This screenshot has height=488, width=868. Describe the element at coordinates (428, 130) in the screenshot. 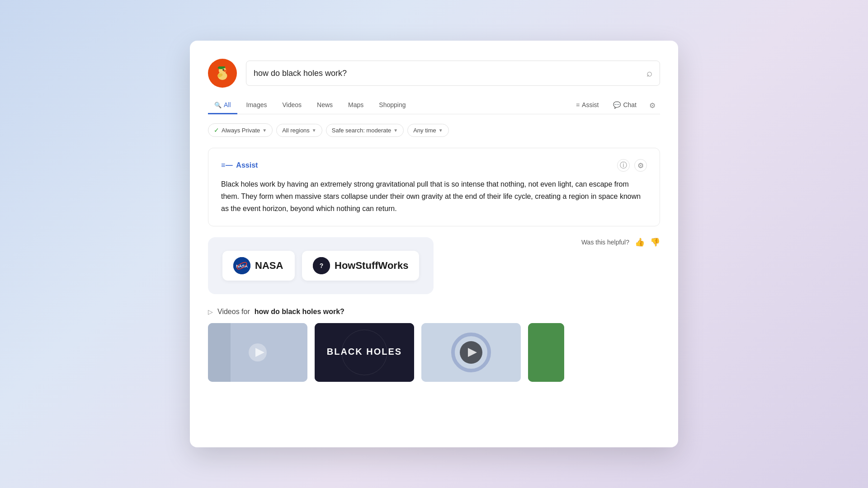

I see `filter-time: Any time ▼` at that location.